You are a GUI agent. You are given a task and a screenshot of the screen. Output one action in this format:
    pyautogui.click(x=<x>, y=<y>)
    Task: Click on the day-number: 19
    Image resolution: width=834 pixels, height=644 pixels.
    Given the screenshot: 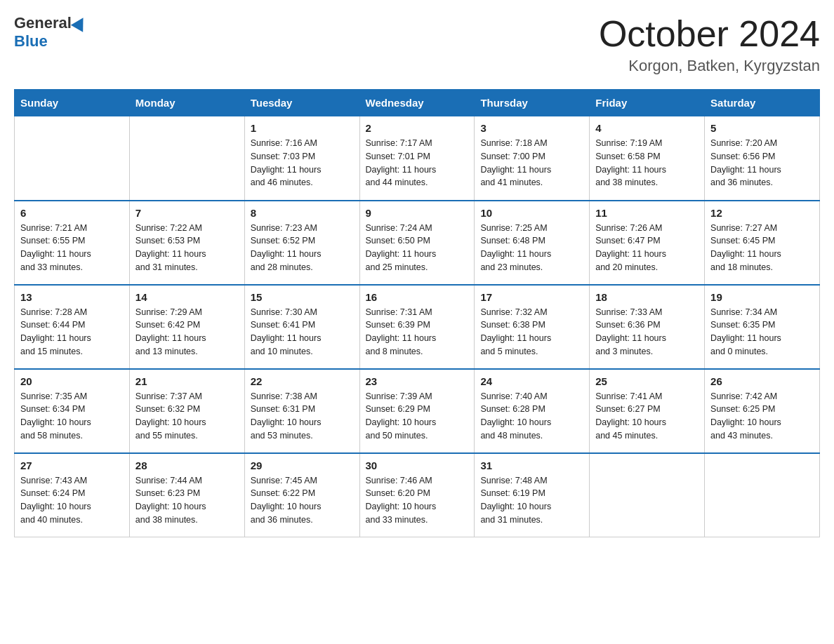 What is the action you would take?
    pyautogui.click(x=762, y=297)
    